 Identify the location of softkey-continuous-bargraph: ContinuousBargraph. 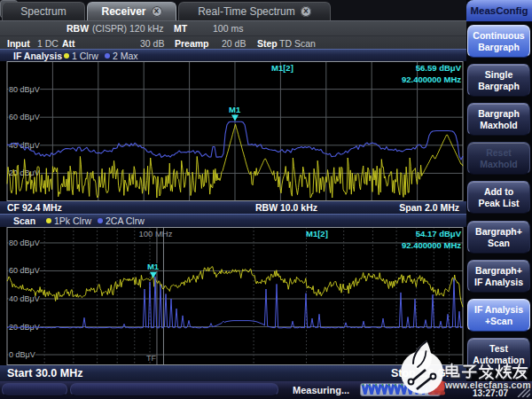
(498, 41).